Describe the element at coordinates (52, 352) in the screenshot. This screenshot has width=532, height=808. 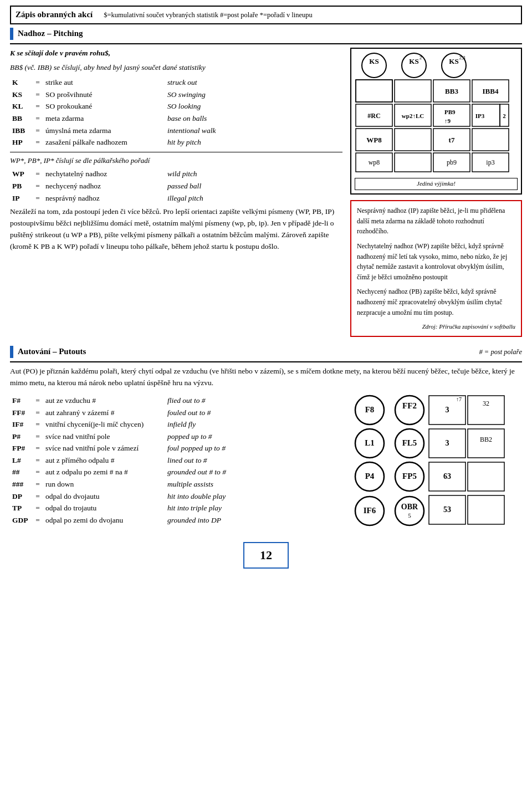
I see `putouts-heading-text: Autování – Putouts` at that location.